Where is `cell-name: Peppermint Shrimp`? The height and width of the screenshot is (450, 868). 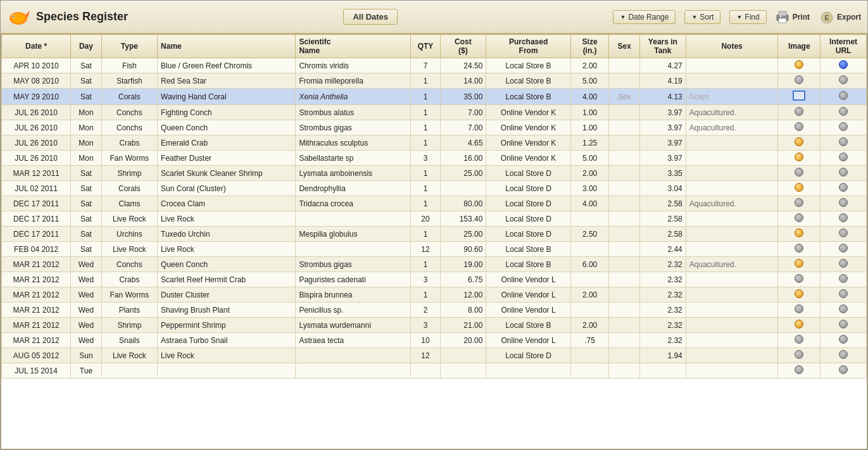
cell-name: Peppermint Shrimp is located at coordinates (227, 325).